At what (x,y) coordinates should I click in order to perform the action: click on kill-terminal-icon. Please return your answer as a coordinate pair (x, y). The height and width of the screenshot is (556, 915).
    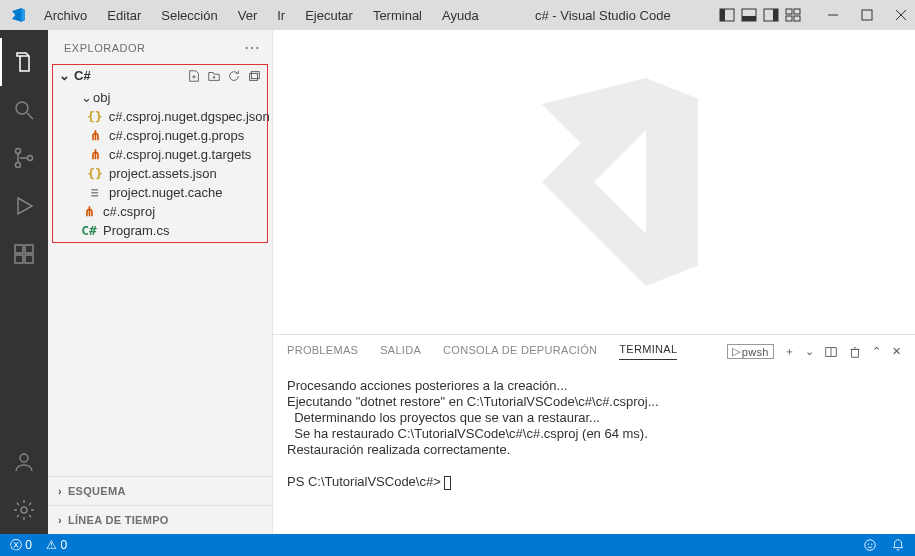
    Looking at the image, I should click on (855, 352).